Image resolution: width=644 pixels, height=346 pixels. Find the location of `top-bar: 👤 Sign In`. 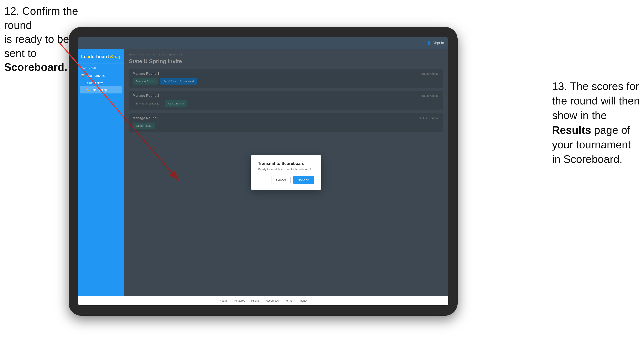

top-bar: 👤 Sign In is located at coordinates (263, 43).